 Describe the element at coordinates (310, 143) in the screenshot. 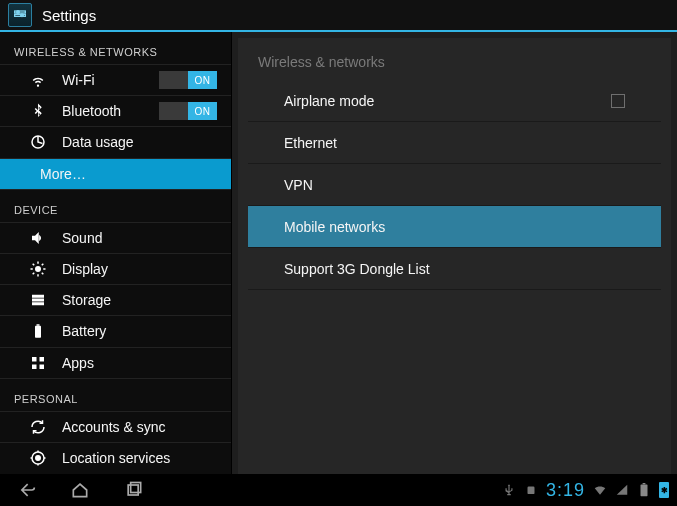

I see `panel-item-label: Ethernet` at that location.